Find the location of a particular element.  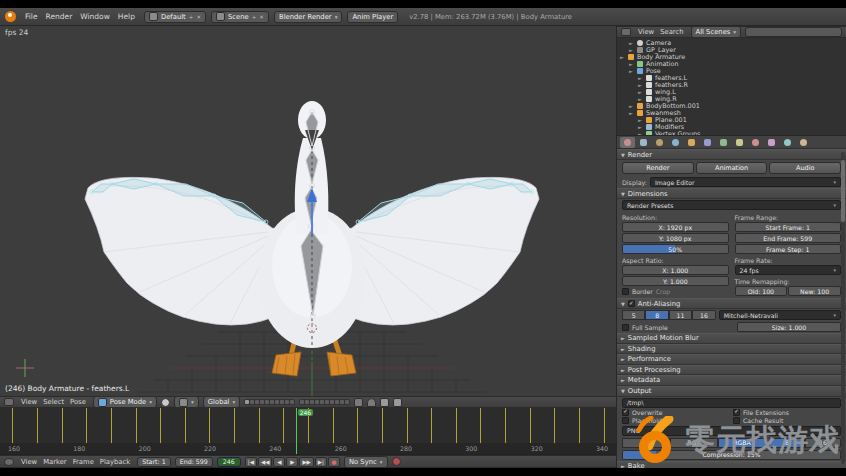

transport-button: ◀◀ is located at coordinates (265, 462).